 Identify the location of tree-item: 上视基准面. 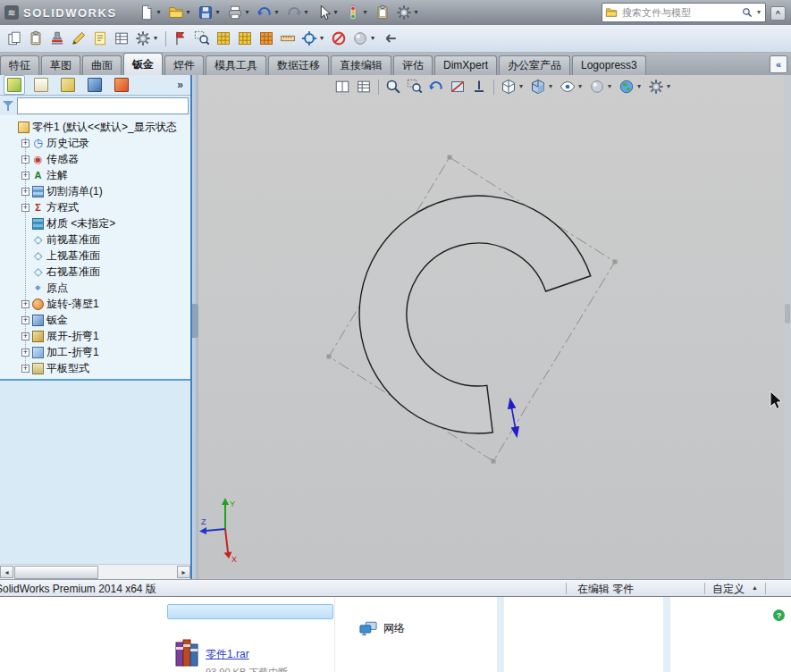
(95, 256).